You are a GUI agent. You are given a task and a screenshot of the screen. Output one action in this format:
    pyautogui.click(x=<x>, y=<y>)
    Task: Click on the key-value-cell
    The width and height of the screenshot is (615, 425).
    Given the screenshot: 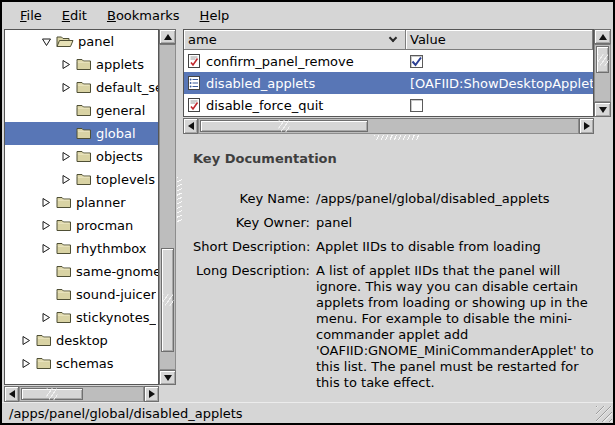 What is the action you would take?
    pyautogui.click(x=500, y=62)
    